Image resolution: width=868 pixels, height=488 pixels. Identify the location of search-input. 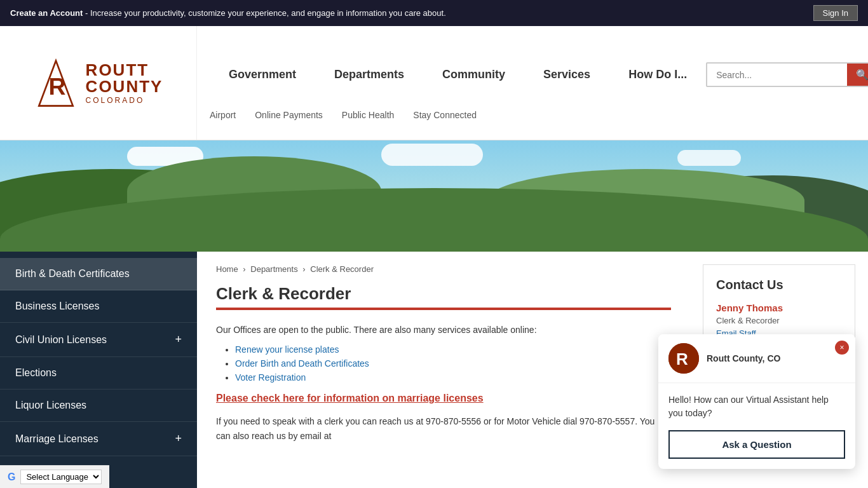
(777, 75).